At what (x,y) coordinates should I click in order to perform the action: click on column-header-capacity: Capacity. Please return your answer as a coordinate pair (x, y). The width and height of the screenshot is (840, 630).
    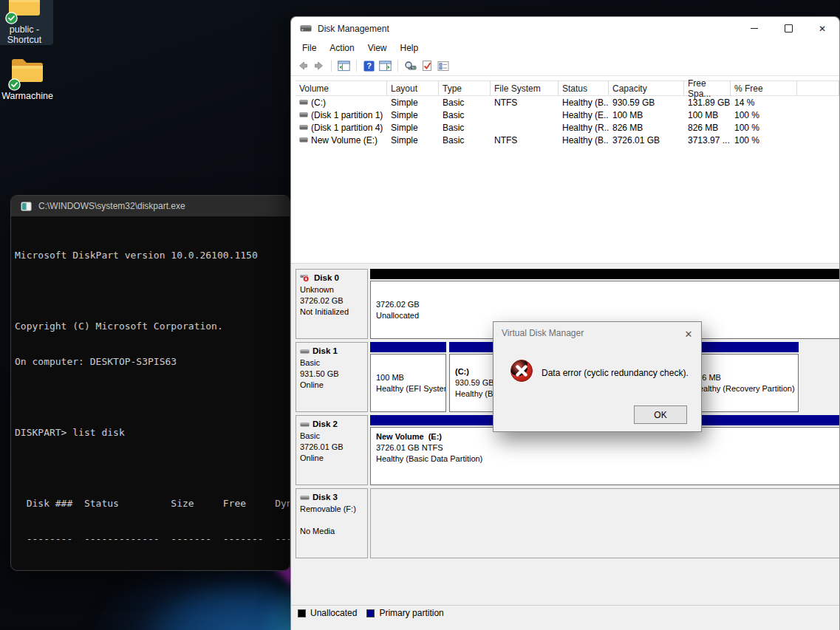
    Looking at the image, I should click on (646, 89).